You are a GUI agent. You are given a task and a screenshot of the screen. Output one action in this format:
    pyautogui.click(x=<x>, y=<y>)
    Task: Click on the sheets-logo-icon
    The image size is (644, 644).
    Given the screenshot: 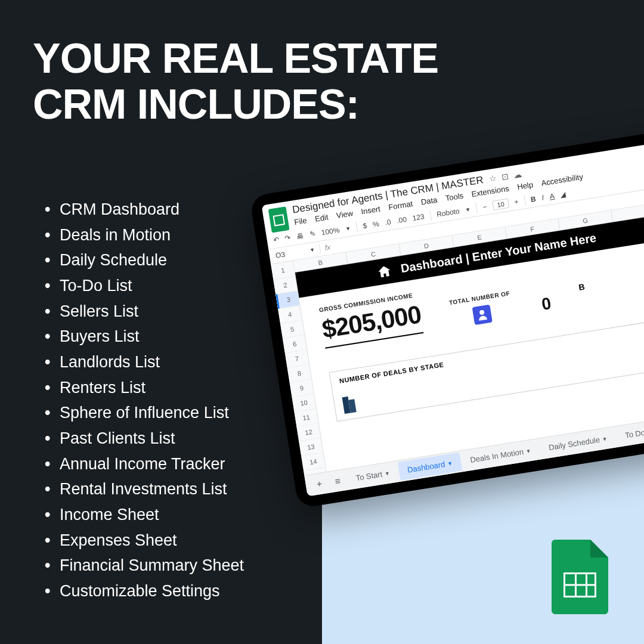 What is the action you would take?
    pyautogui.click(x=279, y=219)
    